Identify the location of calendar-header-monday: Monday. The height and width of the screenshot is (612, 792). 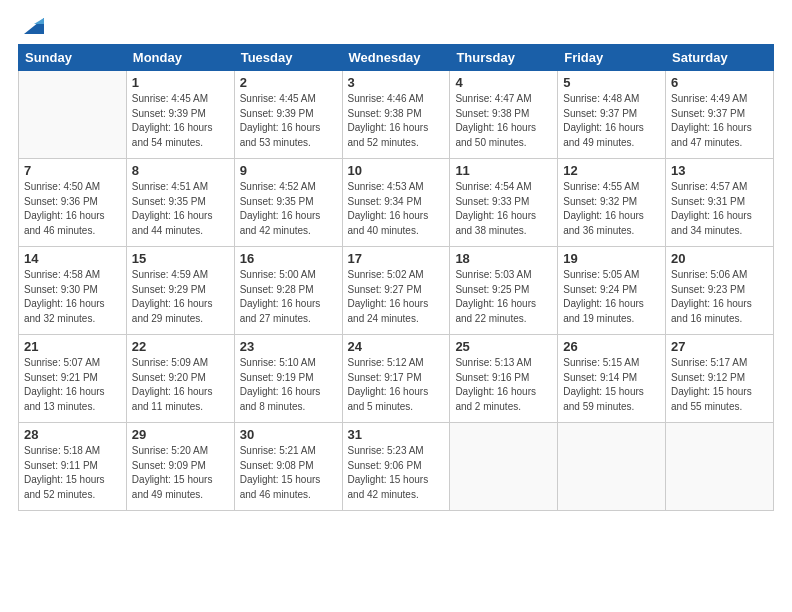
(180, 58).